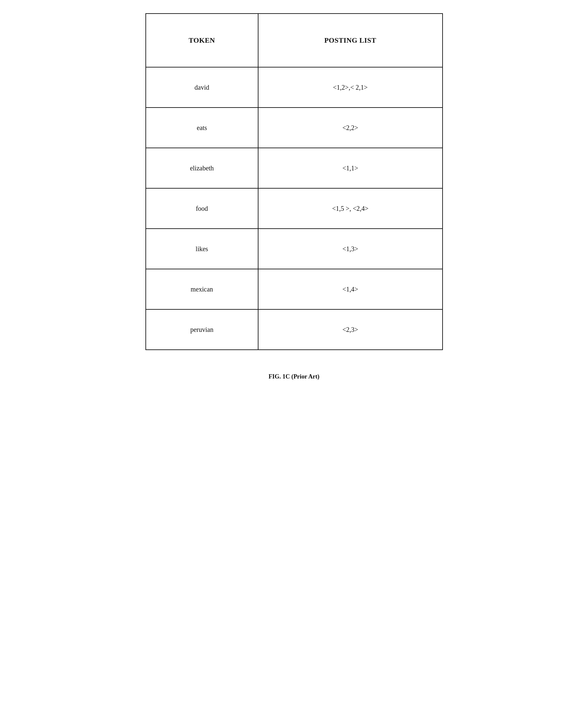 The width and height of the screenshot is (588, 719). I want to click on posting-value: <1,5 >, <2,4>, so click(350, 209).